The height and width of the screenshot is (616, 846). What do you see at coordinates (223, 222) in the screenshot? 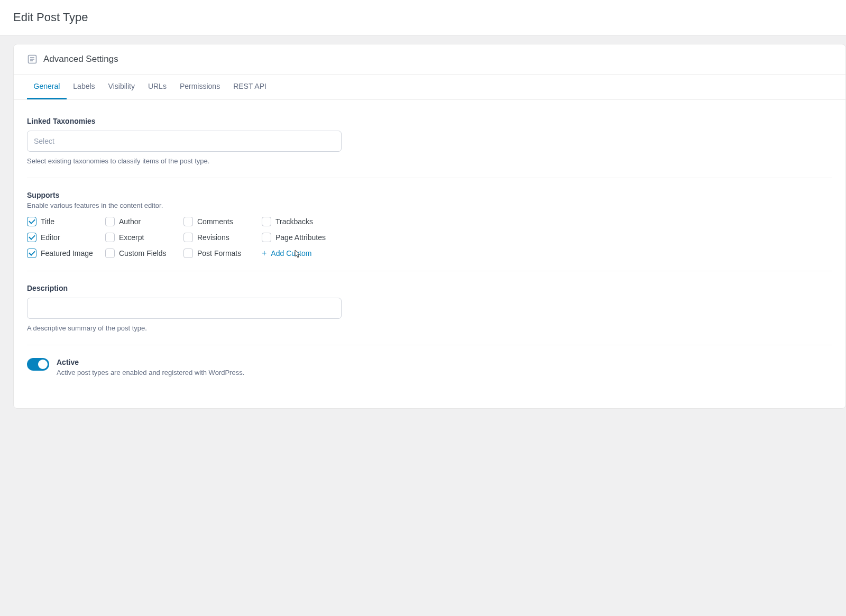
I see `checkbox-item-comments: Comments` at bounding box center [223, 222].